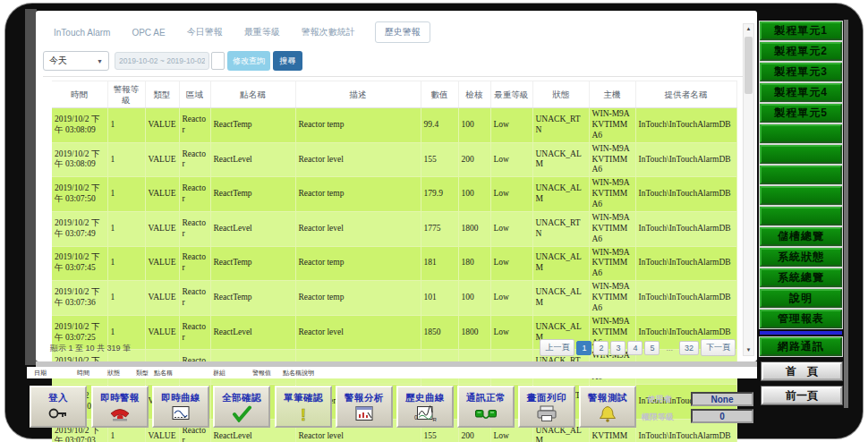 The image size is (868, 442). I want to click on sidebar-item-13: 系統總覽, so click(801, 277).